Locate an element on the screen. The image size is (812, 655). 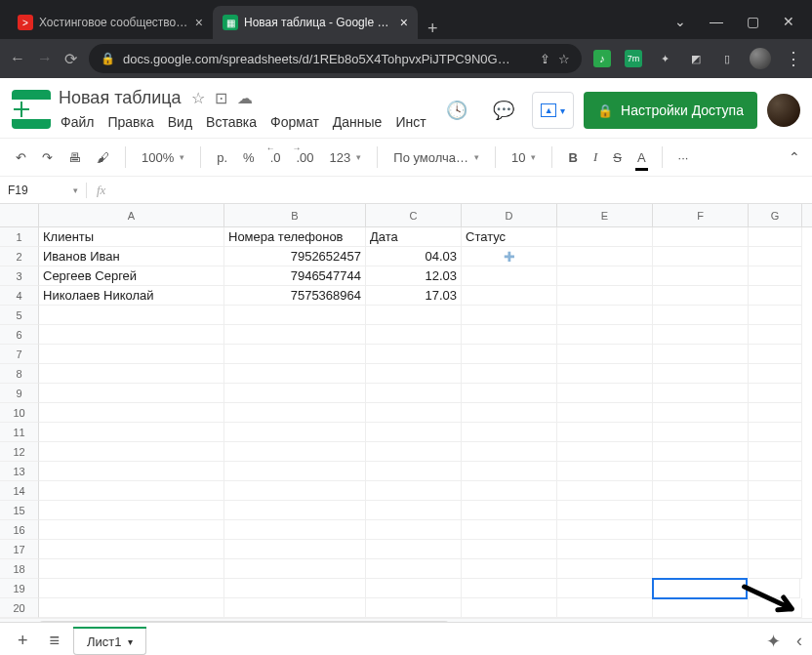
reload-icon: ⟳ is located at coordinates (70, 59).